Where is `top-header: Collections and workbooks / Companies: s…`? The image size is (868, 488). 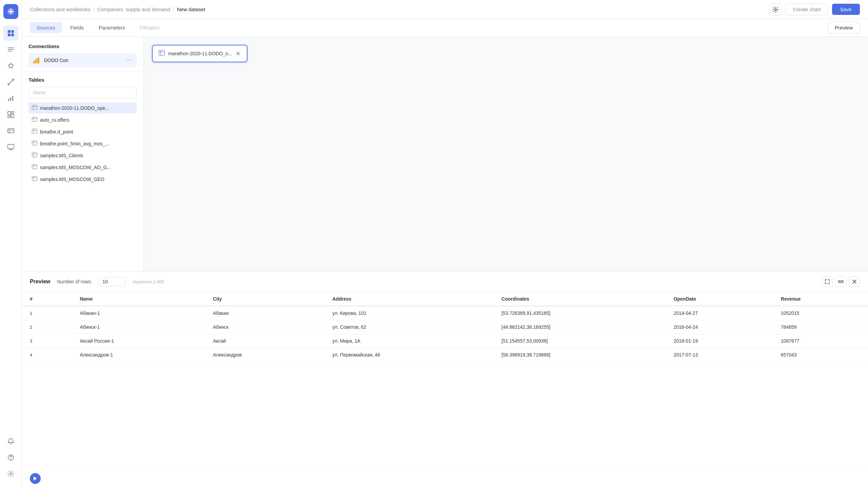 top-header: Collections and workbooks / Companies: s… is located at coordinates (445, 9).